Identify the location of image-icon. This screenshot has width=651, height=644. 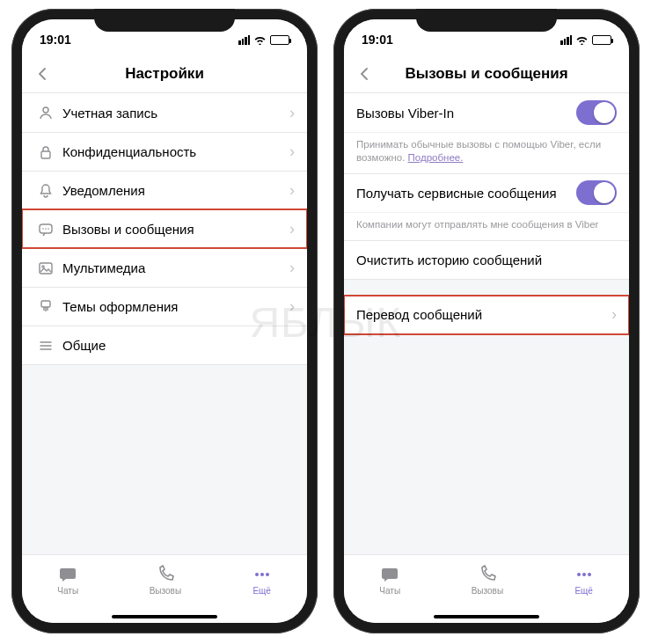
(46, 268).